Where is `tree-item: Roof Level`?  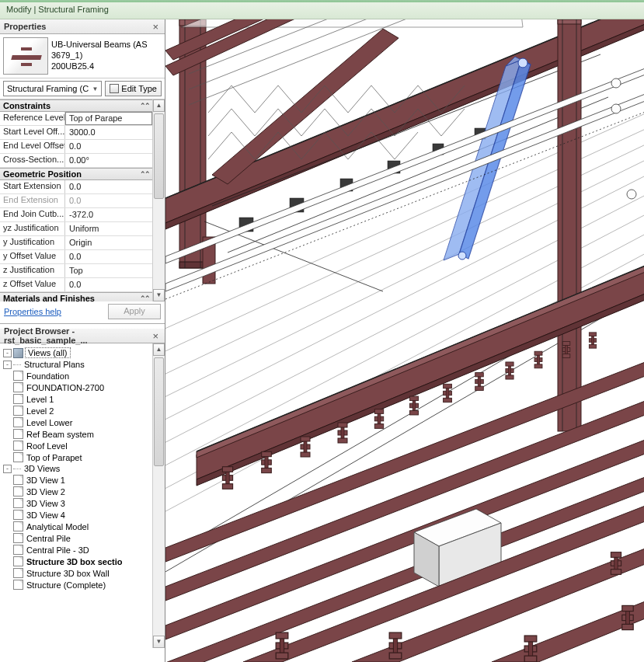 tree-item: Roof Level is located at coordinates (83, 446).